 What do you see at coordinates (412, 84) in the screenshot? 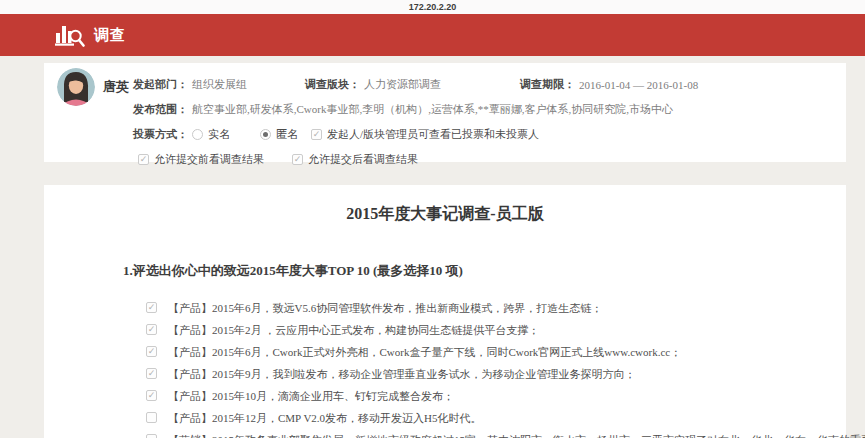
I see `section-pair: 调查版块： 人力资源部调查` at bounding box center [412, 84].